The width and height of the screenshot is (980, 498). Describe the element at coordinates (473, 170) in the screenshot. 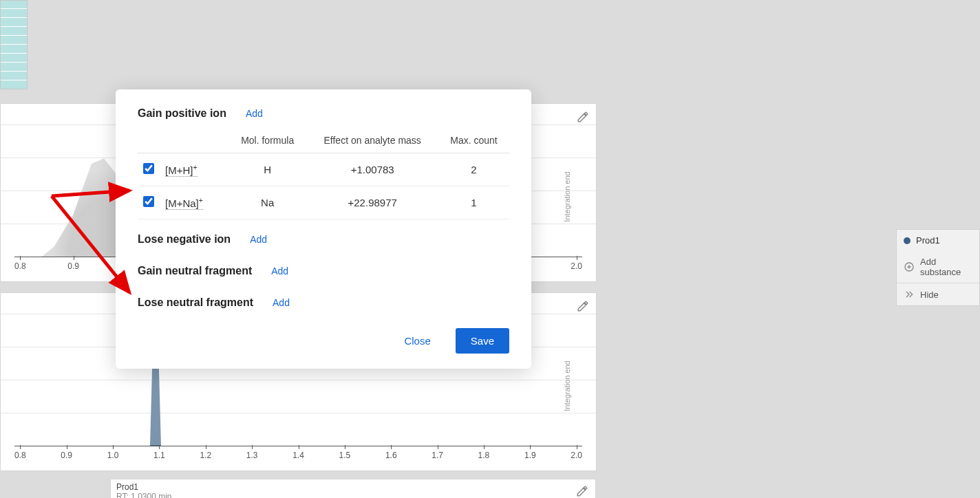

I see `cell-max: 2` at that location.